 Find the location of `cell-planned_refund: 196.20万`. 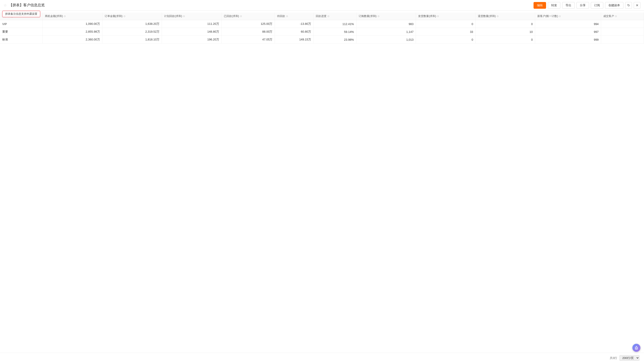

cell-planned_refund: 196.20万 is located at coordinates (192, 39).